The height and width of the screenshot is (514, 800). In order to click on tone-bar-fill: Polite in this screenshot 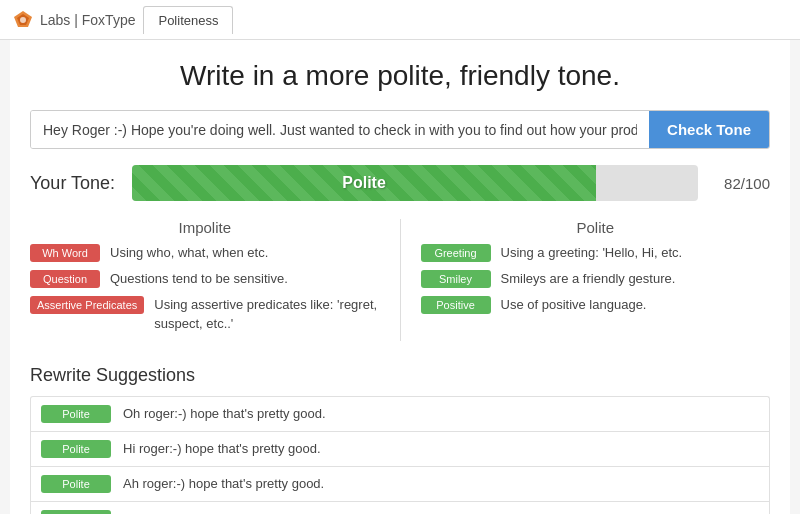, I will do `click(364, 183)`.